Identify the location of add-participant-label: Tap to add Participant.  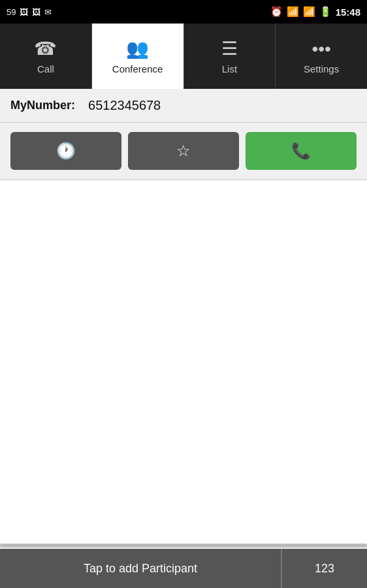
(140, 568).